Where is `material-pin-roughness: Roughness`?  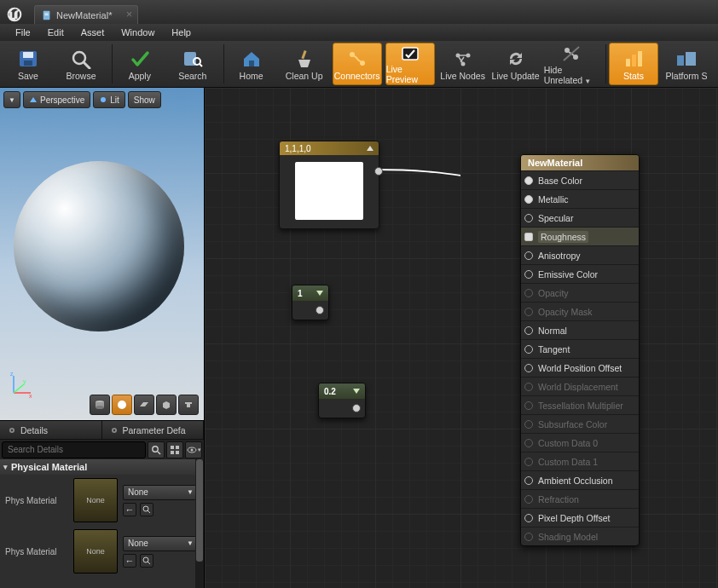
material-pin-roughness: Roughness is located at coordinates (580, 236).